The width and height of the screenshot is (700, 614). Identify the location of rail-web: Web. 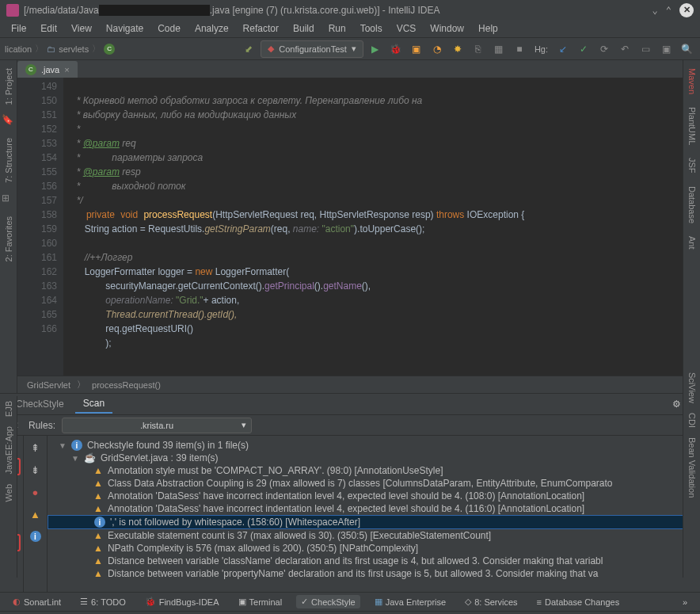
(9, 493).